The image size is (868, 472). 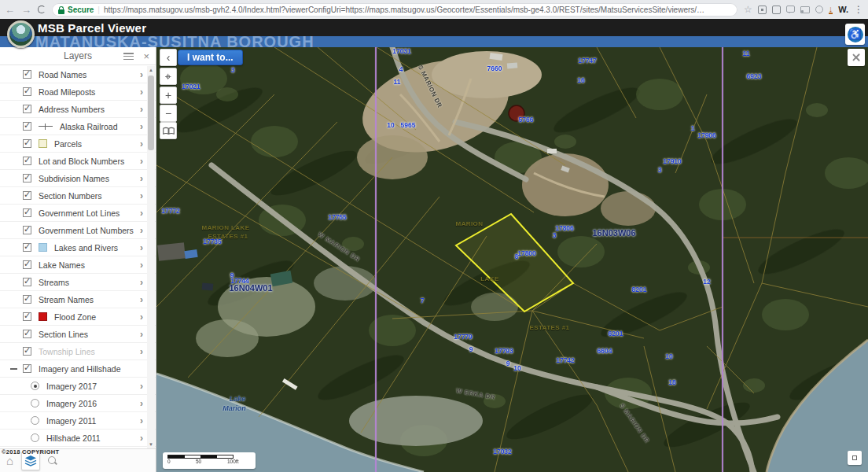 I want to click on layer-item: Imagery 2011›, so click(x=78, y=421).